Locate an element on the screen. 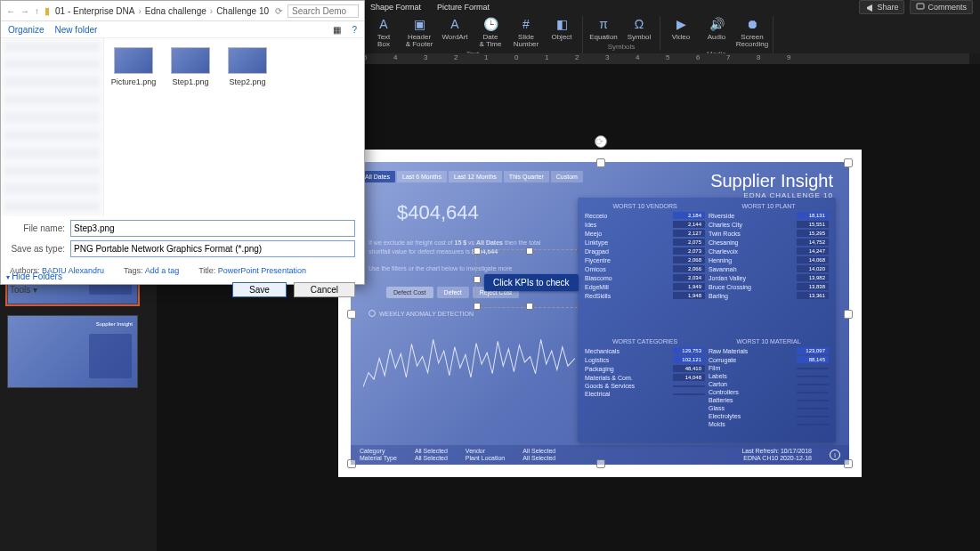 This screenshot has width=980, height=551. view-icon: ▦ is located at coordinates (336, 30).